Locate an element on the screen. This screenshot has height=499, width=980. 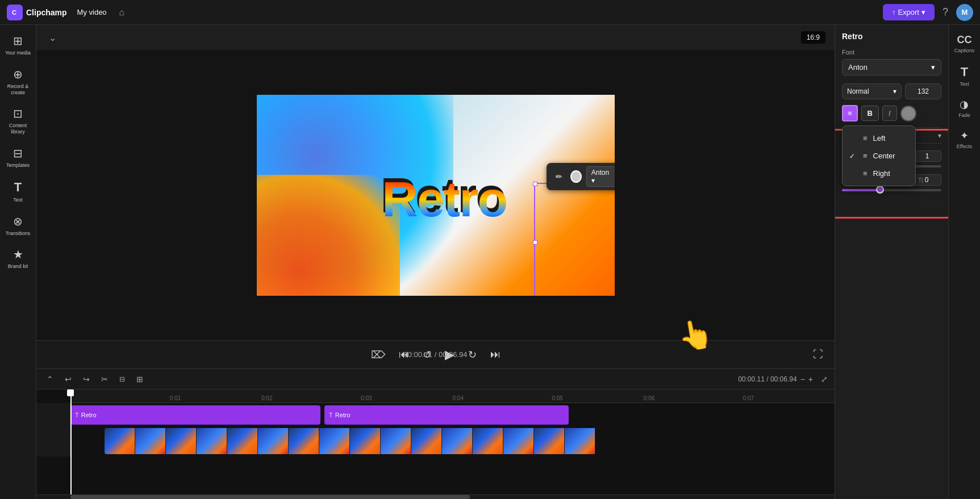
clip-label-1: Retro is located at coordinates (89, 415).